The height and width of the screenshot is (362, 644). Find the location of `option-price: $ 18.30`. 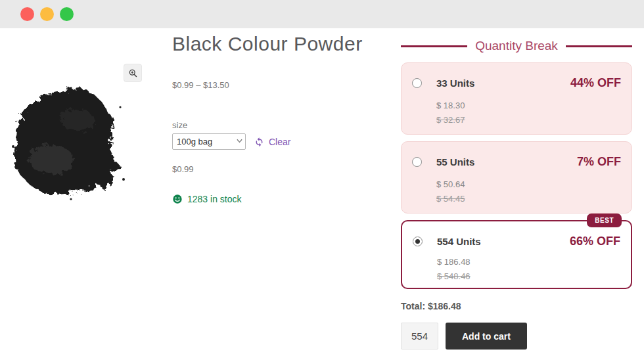

option-price: $ 18.30 is located at coordinates (451, 105).